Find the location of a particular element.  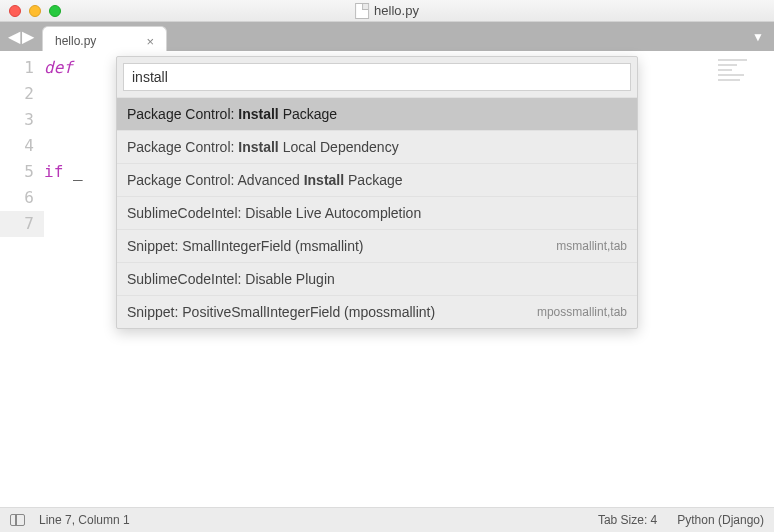

line-number-current: 7 is located at coordinates (22, 224).